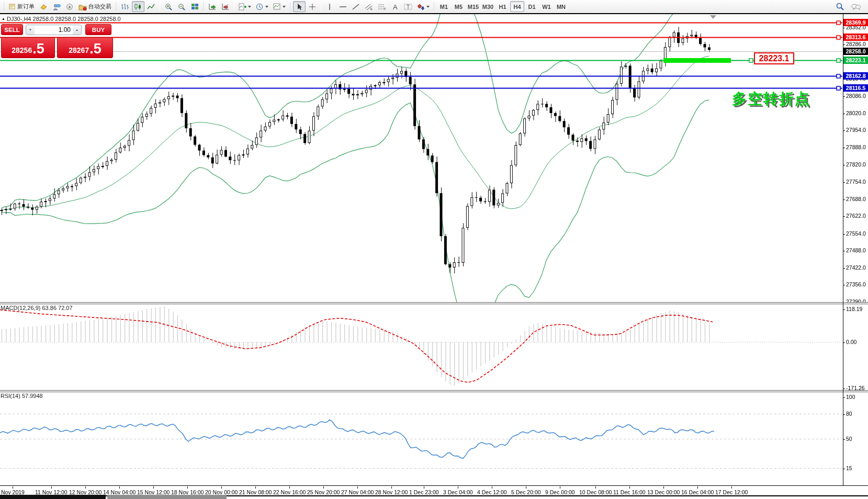  What do you see at coordinates (64, 19) in the screenshot?
I see `chart-title: DJ30-,H4 28258.0 28258.0 28258.0 28258.0` at bounding box center [64, 19].